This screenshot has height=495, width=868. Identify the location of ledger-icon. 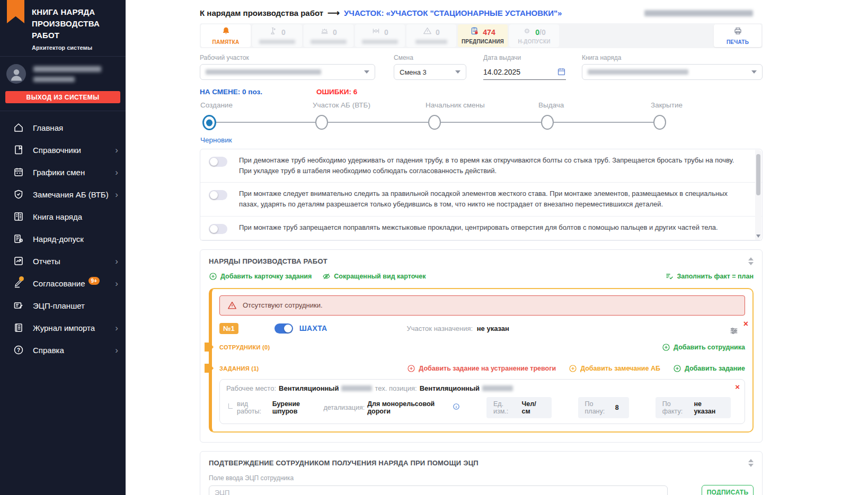
(19, 217).